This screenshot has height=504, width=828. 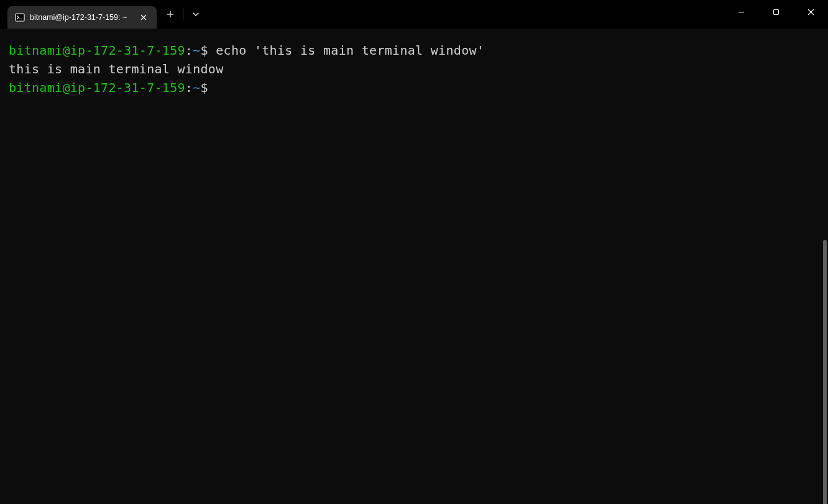 What do you see at coordinates (183, 14) in the screenshot?
I see `tabbar-divider` at bounding box center [183, 14].